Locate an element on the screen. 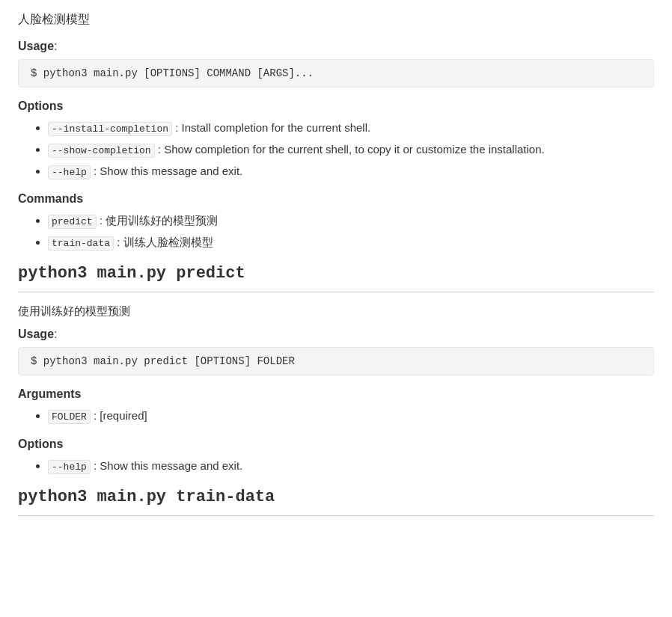  list-item: FOLDER : [required] is located at coordinates (351, 416).